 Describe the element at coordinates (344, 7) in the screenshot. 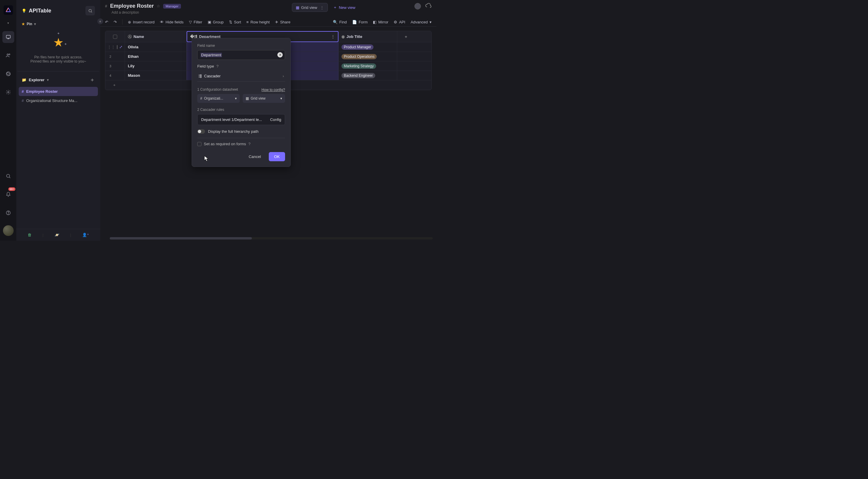

I see `new-view-button: ＋ New view` at that location.